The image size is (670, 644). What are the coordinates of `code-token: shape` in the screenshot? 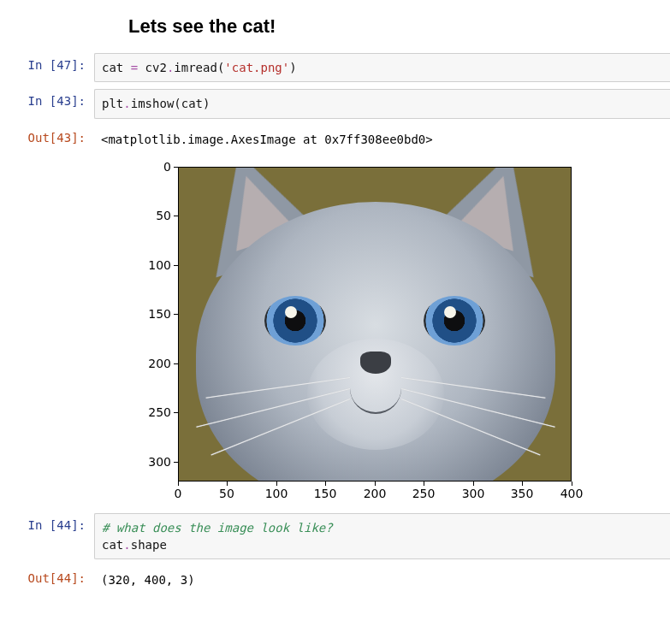 It's located at (149, 545).